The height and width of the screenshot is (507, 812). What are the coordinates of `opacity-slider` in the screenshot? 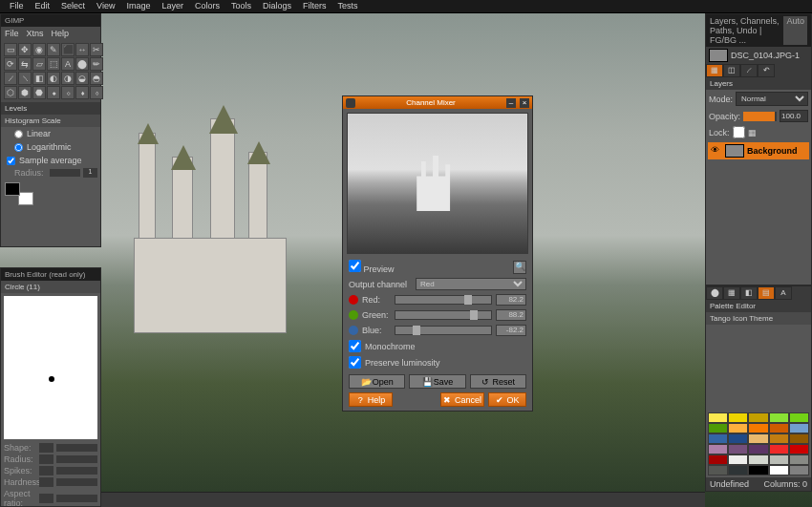 It's located at (760, 116).